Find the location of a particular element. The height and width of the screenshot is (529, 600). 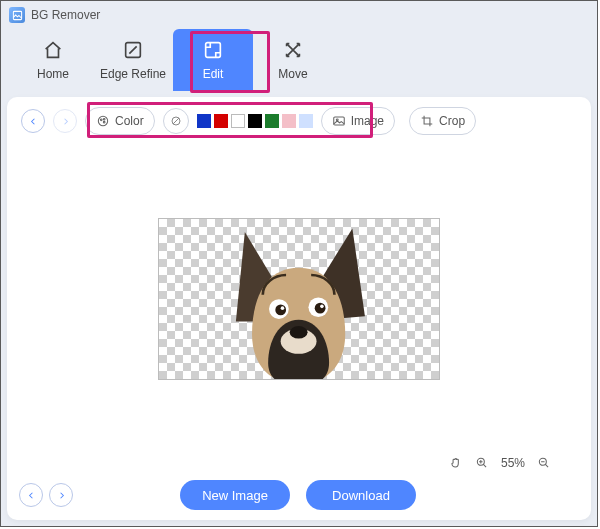

undo-button is located at coordinates (33, 121).